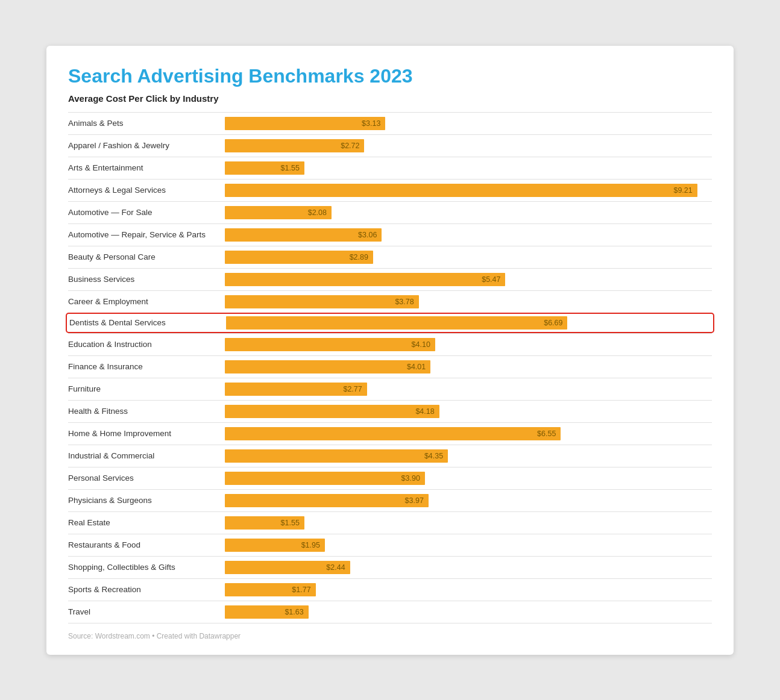 The image size is (780, 700). I want to click on row-label: Dentists & Dental Services, so click(148, 323).